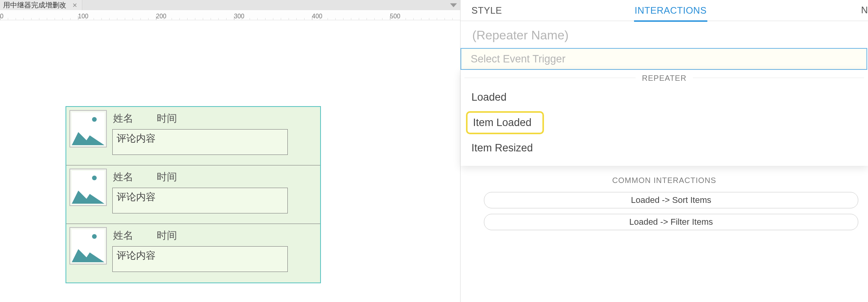 This screenshot has width=868, height=302. Describe the element at coordinates (864, 10) in the screenshot. I see `tab-notes-partial: N` at that location.